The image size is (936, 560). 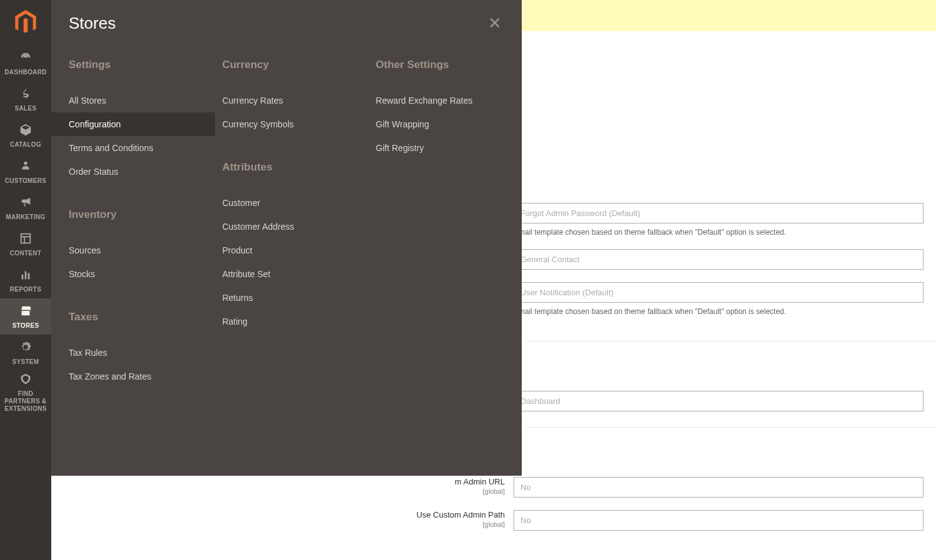 What do you see at coordinates (440, 124) in the screenshot?
I see `link-gift-wrapping: Gift Wrapping` at bounding box center [440, 124].